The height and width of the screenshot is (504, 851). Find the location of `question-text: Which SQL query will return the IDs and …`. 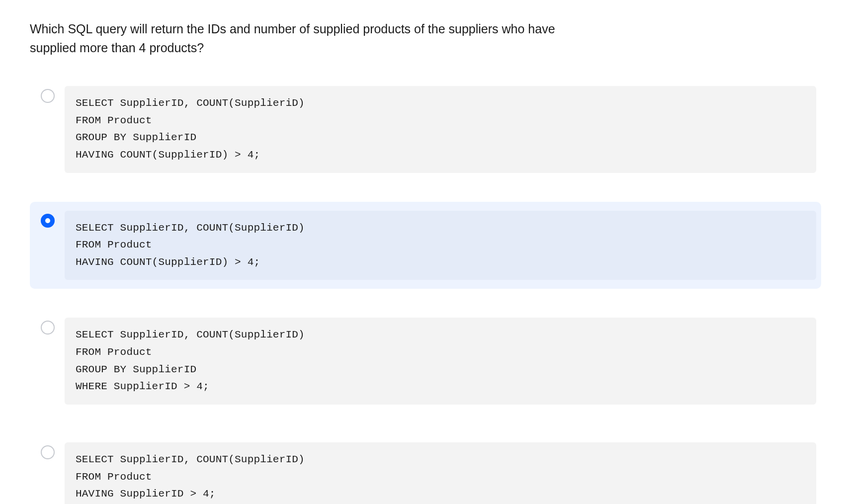

question-text: Which SQL query will return the IDs and … is located at coordinates (298, 39).